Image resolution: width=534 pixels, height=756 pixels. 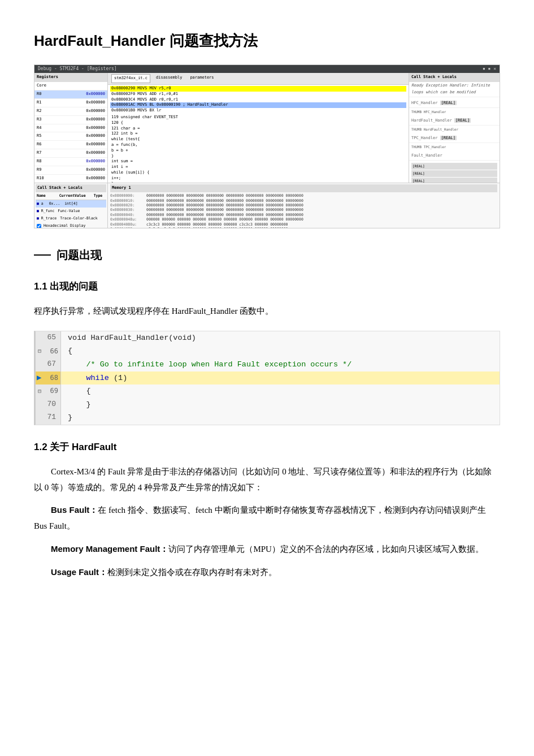 What do you see at coordinates (192, 572) in the screenshot?
I see `usage-fault-text: 检测到未定义指令或在存取内存时有未对齐。` at bounding box center [192, 572].